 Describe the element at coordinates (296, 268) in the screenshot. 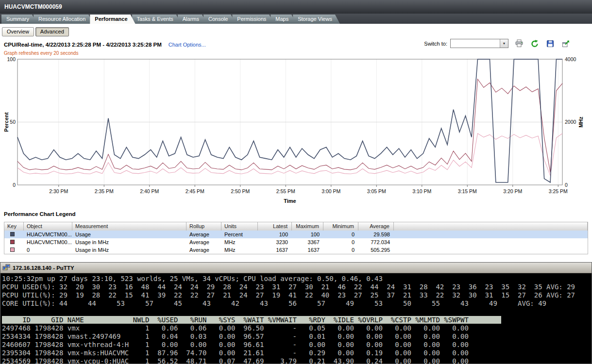

I see `putty-title-bar: 172.16.128.140 - PuTTY` at that location.